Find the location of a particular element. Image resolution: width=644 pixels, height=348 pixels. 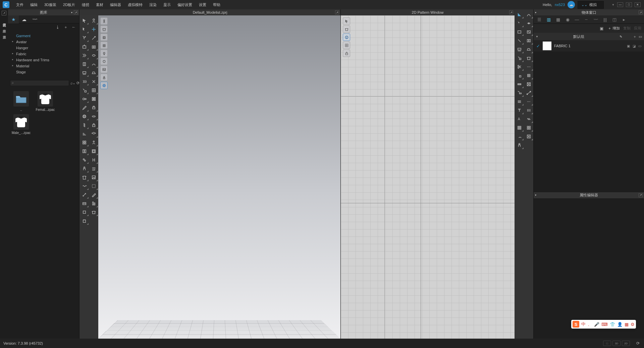

menu-settings: 设置 is located at coordinates (203, 5).